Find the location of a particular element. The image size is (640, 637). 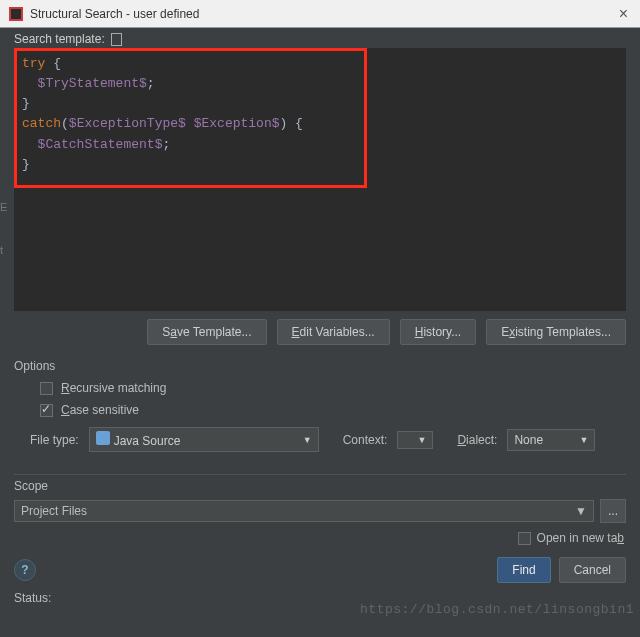

open-in-new-tab-row: Open in new tab is located at coordinates (320, 538).